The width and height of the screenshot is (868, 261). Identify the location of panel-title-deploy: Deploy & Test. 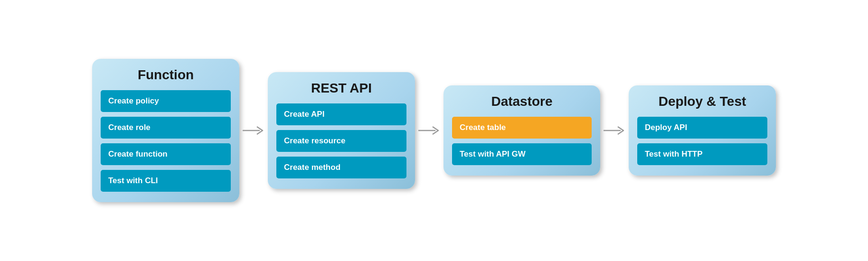
(702, 102).